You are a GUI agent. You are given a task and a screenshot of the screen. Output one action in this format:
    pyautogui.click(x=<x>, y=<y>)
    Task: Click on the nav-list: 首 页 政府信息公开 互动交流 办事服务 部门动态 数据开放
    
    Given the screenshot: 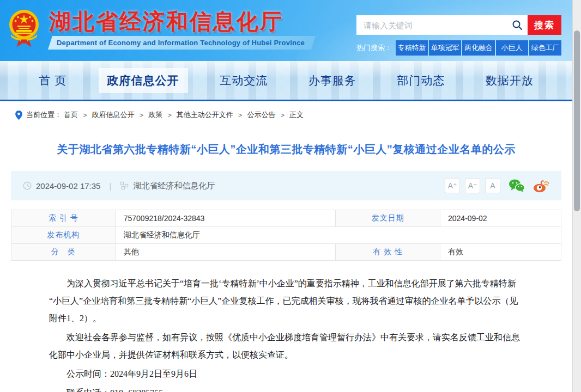 What is the action you would take?
    pyautogui.click(x=286, y=81)
    